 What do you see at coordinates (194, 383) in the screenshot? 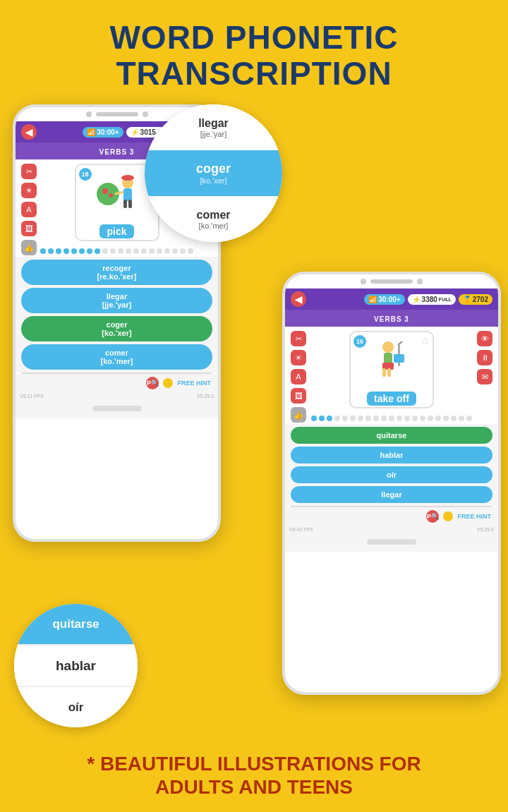
I see `hint-text-left: FREE HINT` at bounding box center [194, 383].